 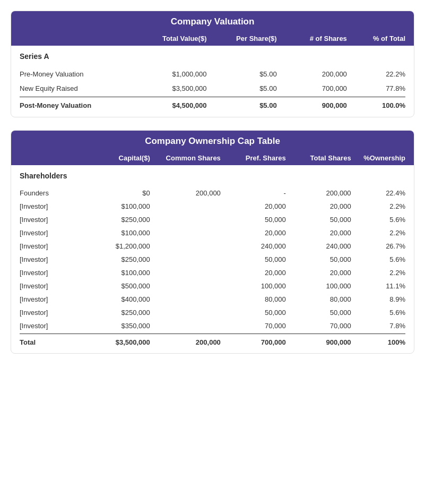 What do you see at coordinates (118, 326) in the screenshot?
I see `cap-row-capital: $350,000` at bounding box center [118, 326].